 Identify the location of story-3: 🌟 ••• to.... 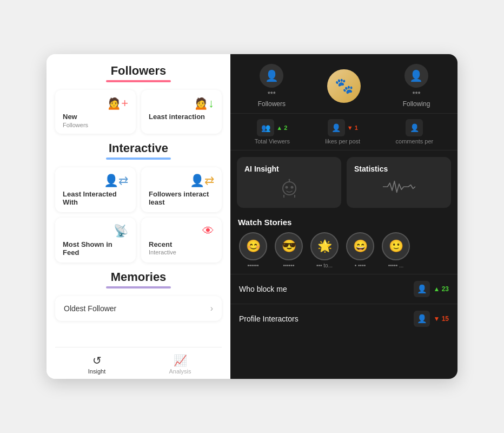
(324, 250).